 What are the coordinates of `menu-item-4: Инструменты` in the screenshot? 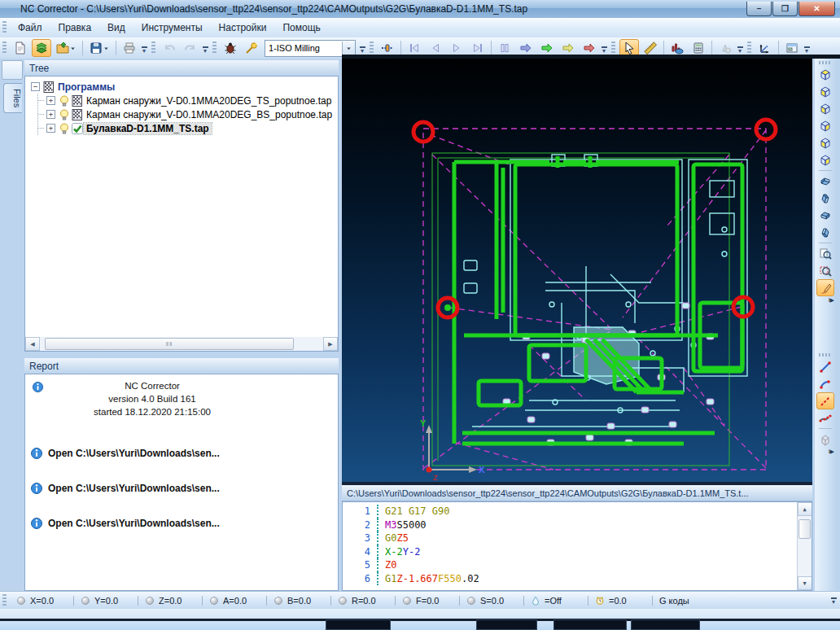 It's located at (173, 28).